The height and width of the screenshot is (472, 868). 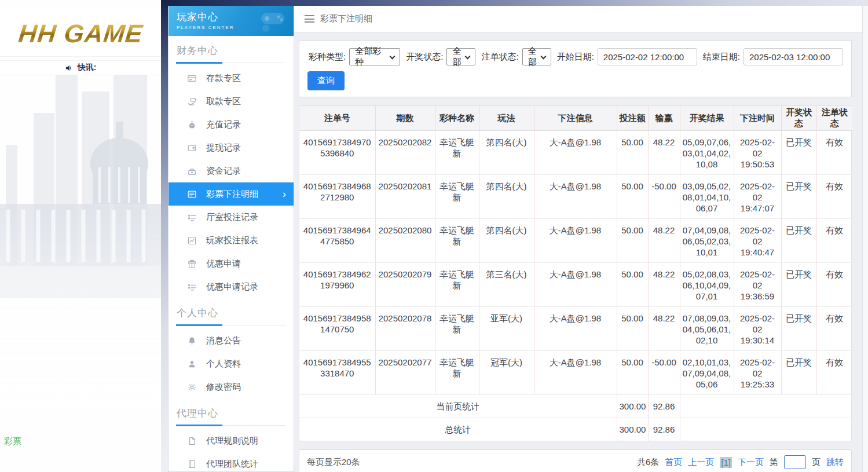 I want to click on user-icon, so click(x=192, y=364).